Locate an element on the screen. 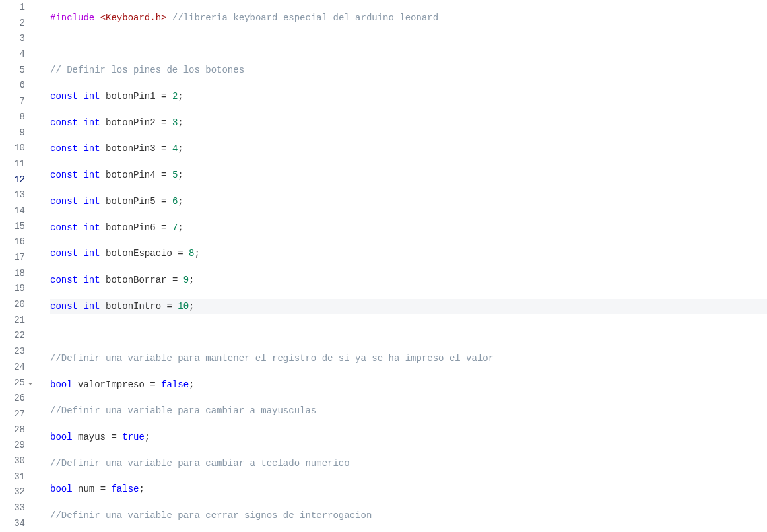 This screenshot has height=532, width=767. comment: //Definir una variable para cerrar signo… is located at coordinates (211, 515).